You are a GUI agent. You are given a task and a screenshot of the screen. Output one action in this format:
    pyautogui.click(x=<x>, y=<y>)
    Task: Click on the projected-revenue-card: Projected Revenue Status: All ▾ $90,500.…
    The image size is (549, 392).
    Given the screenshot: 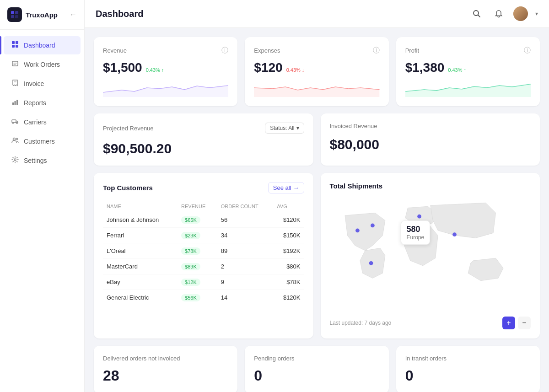 What is the action you would take?
    pyautogui.click(x=204, y=140)
    